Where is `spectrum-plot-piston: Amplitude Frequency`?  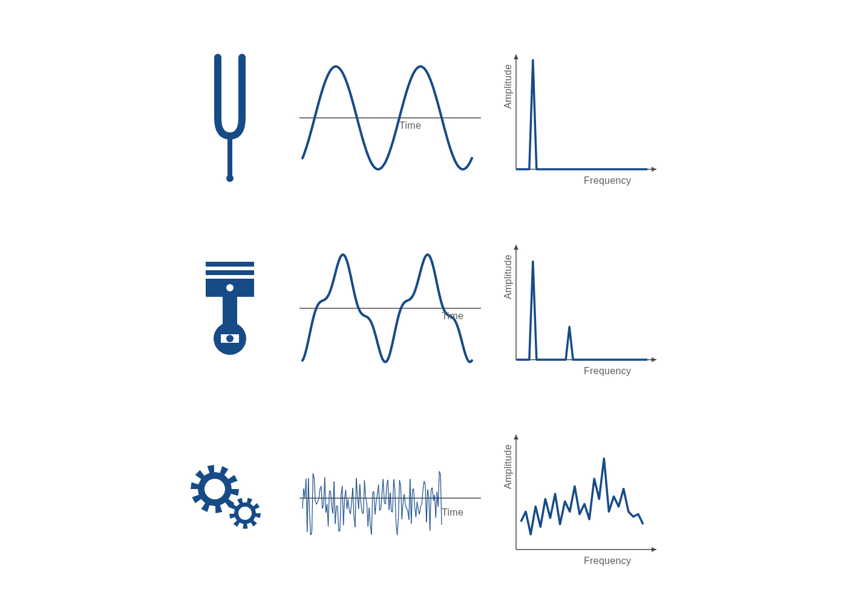
spectrum-plot-piston: Amplitude Frequency is located at coordinates (584, 308).